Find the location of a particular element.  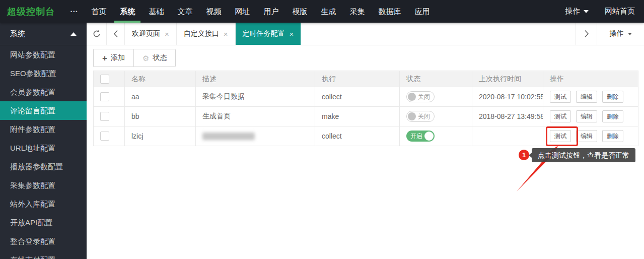

tab-custom-api: 自定义接口 × is located at coordinates (206, 34).